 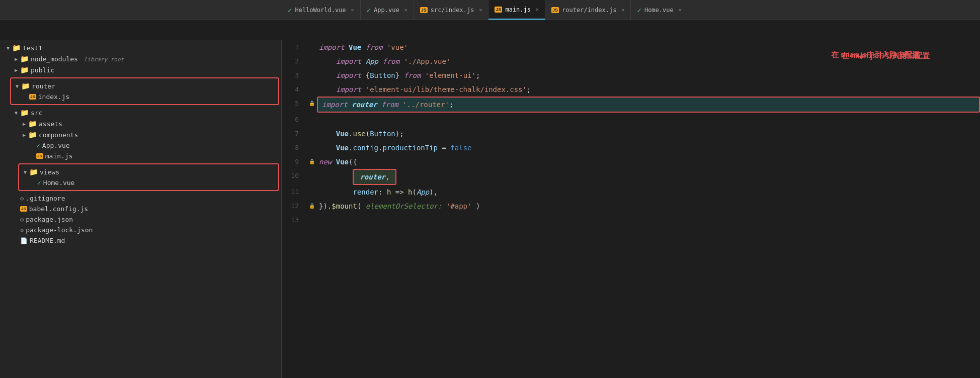 I want to click on tab-label: router/index.js, so click(x=589, y=10).